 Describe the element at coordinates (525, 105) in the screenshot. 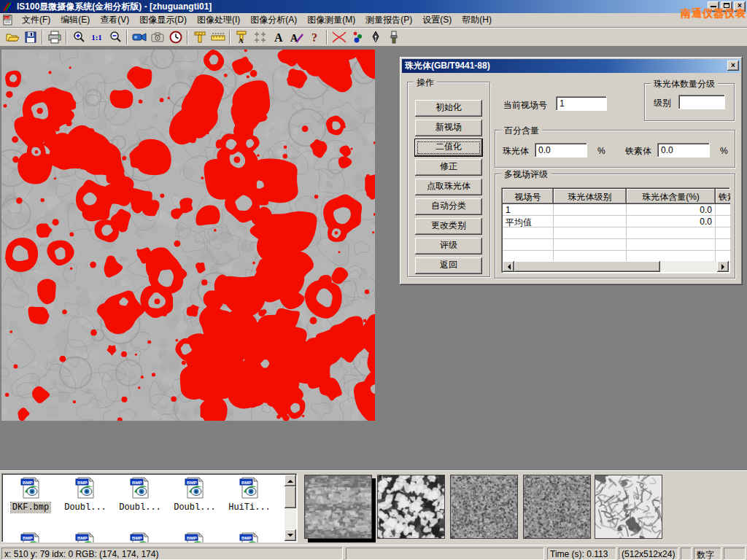

I see `current-field-label: 当前视场号` at that location.